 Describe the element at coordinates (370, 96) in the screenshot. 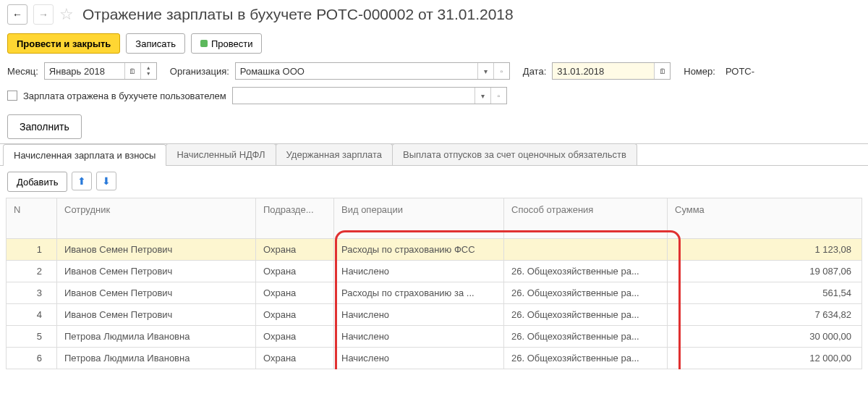

I see `user-field: ▾ ▫` at that location.